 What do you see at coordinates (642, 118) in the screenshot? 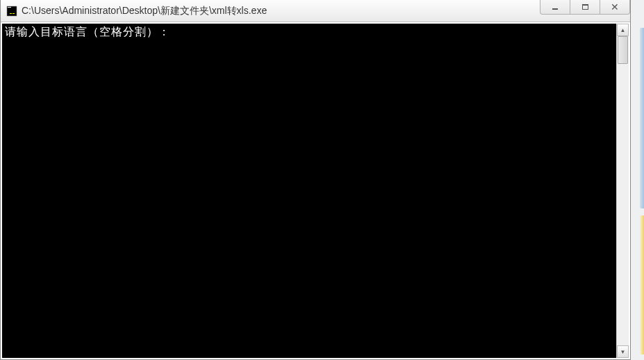
I see `background-window-edge-blue` at bounding box center [642, 118].